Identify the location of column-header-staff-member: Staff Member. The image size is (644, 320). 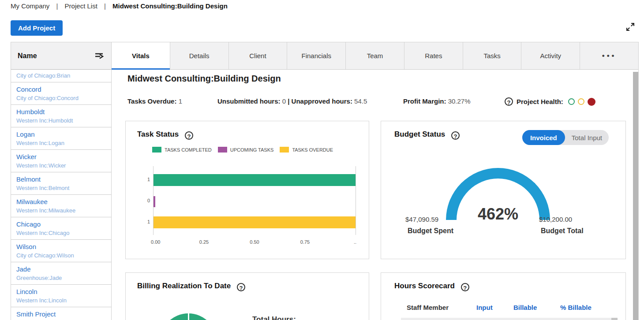
(428, 308).